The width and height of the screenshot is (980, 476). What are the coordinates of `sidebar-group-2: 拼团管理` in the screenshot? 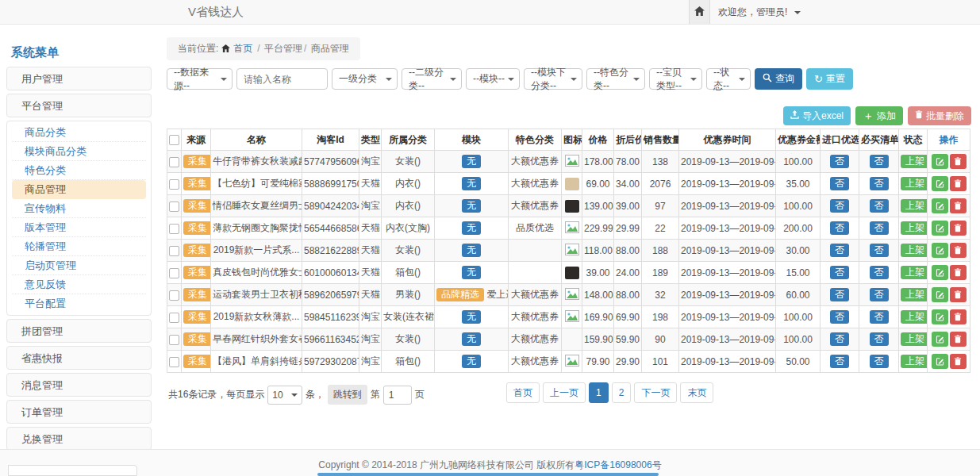 It's located at (79, 331).